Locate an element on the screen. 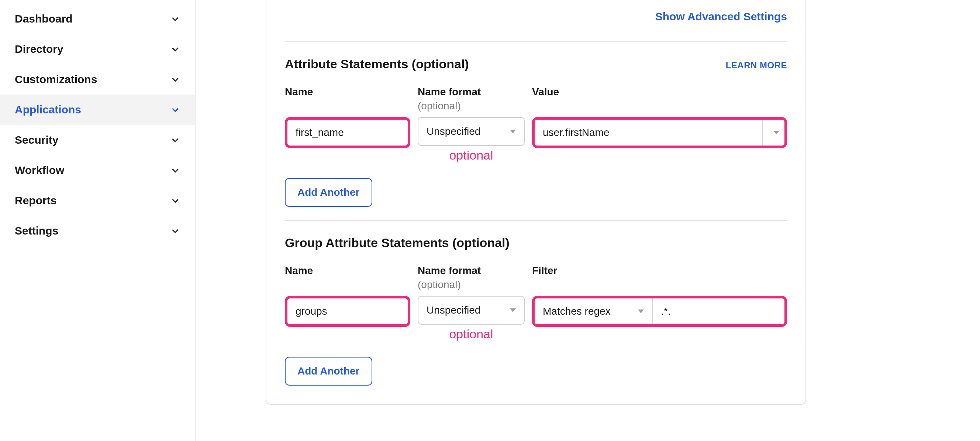  attr-name-input: first_name is located at coordinates (348, 133).